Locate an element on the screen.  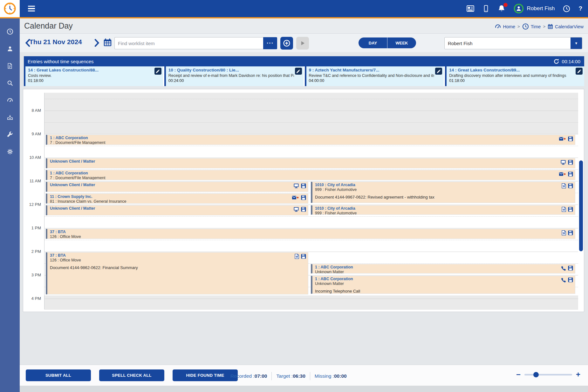
avatar is located at coordinates (519, 9).